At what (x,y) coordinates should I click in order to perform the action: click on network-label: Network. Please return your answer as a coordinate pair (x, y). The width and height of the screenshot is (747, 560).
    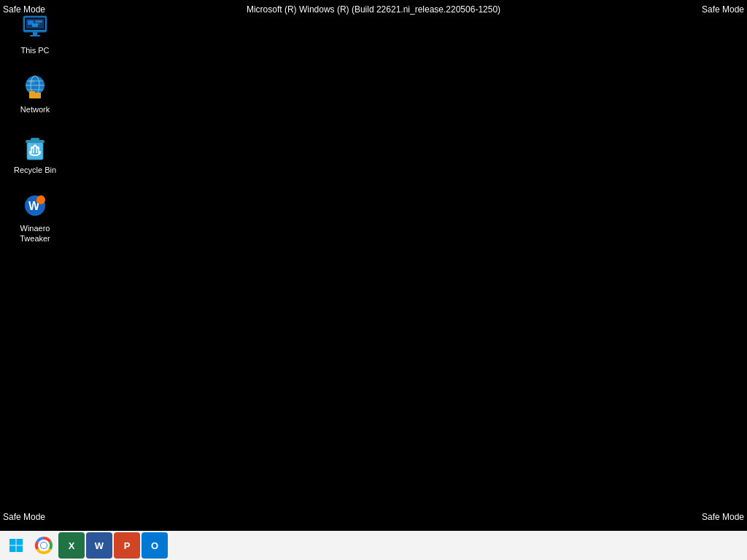
    Looking at the image, I should click on (35, 109).